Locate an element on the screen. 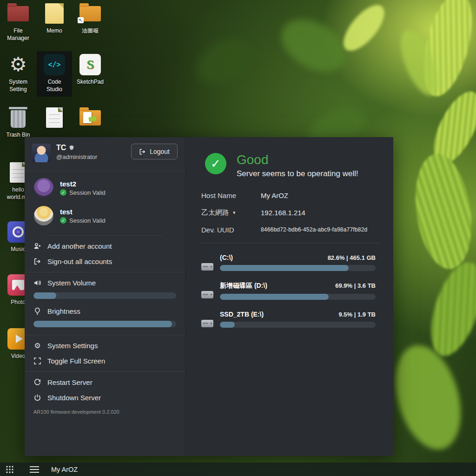 The height and width of the screenshot is (476, 476). system-settings-item: ⚙ System Settings is located at coordinates (105, 346).